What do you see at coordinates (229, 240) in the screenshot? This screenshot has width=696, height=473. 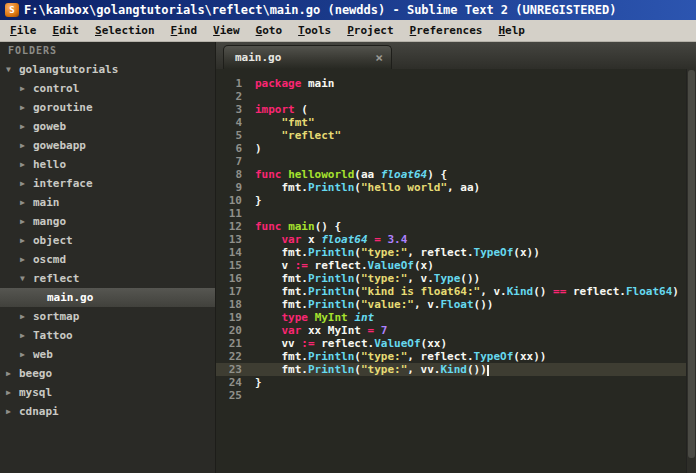 I see `line-number: 13` at bounding box center [229, 240].